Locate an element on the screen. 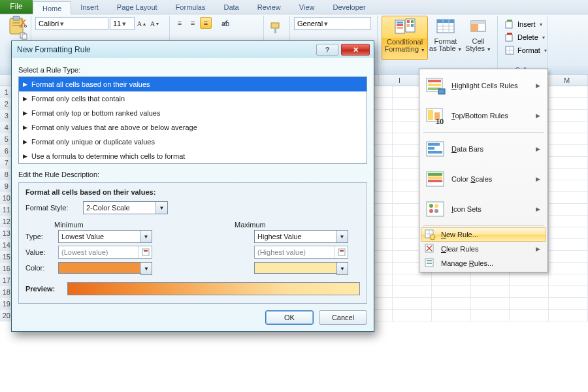 The image size is (588, 392). insert-cells-icon is located at coordinates (510, 24).